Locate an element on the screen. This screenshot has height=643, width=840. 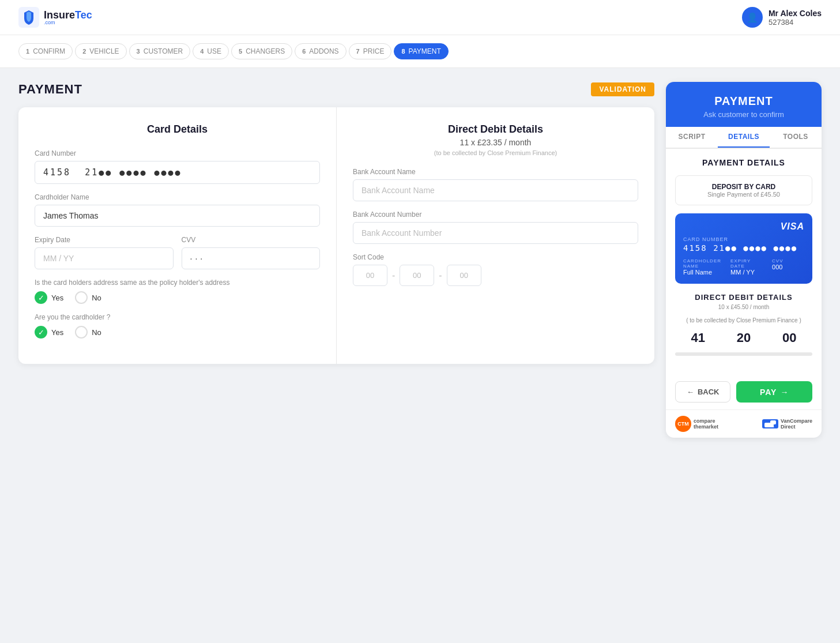
step-customer: 3 CUSTOMER is located at coordinates (160, 51).